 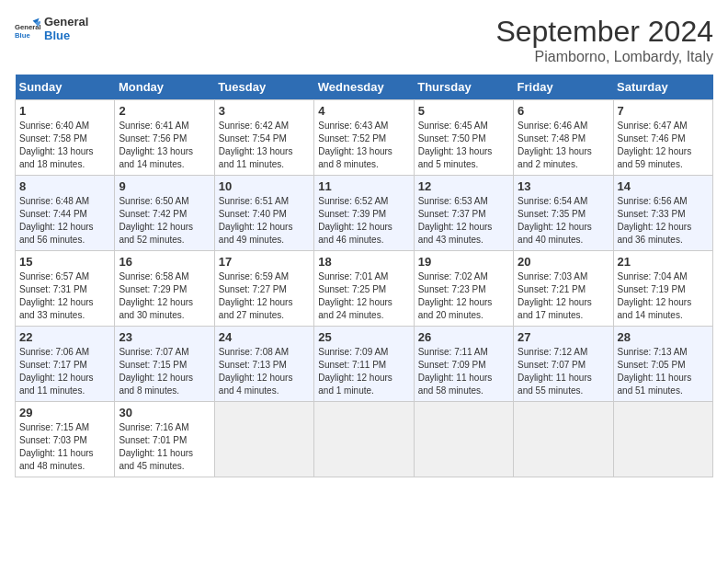 What do you see at coordinates (463, 221) in the screenshot?
I see `day-info: Sunrise: 6:53 AM Sunset: 7:37 PM Dayligh…` at bounding box center [463, 221].